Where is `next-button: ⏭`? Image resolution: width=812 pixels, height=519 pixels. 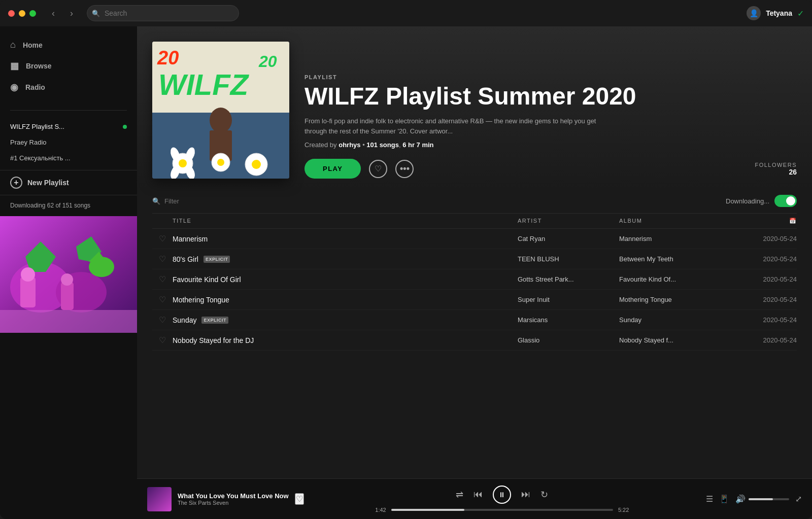 next-button: ⏭ is located at coordinates (526, 494).